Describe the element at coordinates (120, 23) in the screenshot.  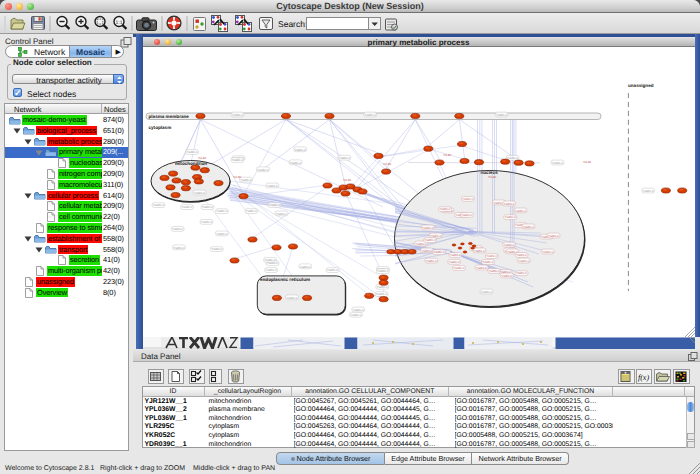
I see `svg-text: 1:1` at that location.